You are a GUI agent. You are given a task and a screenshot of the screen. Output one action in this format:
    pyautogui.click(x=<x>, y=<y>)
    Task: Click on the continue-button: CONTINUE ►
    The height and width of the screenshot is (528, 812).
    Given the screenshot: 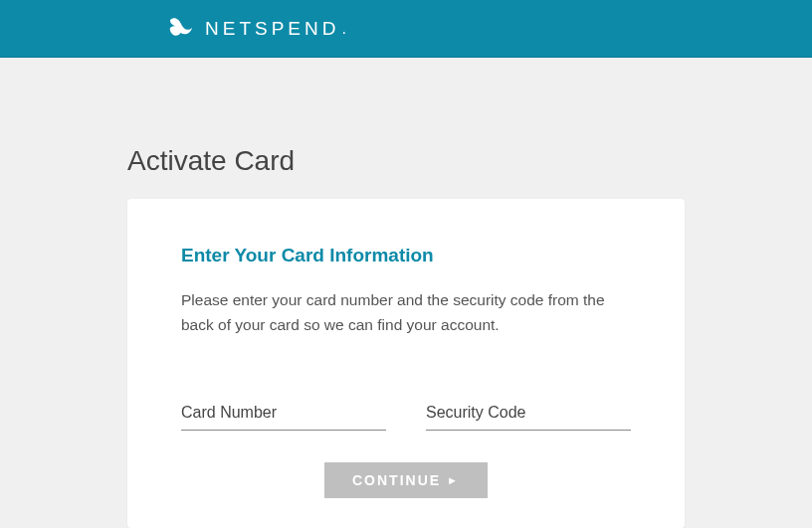 What is the action you would take?
    pyautogui.click(x=406, y=480)
    